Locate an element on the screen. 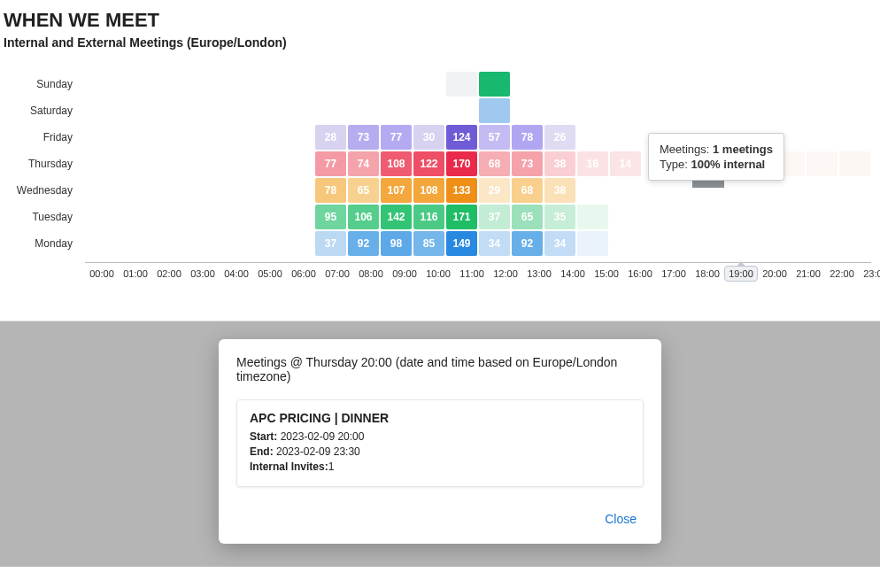 This screenshot has width=880, height=588. heatmap-cell: 142 is located at coordinates (397, 217).